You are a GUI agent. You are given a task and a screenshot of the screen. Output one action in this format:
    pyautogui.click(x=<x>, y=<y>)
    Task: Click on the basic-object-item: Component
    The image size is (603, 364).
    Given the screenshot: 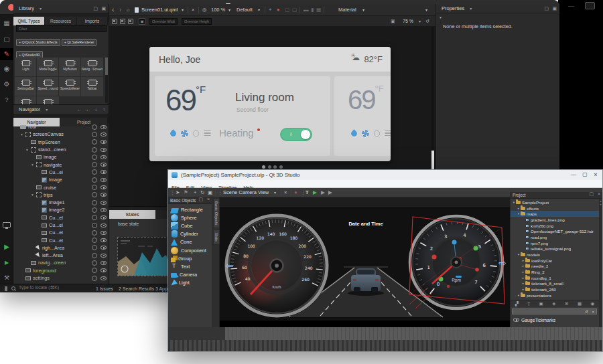 What is the action you would take?
    pyautogui.click(x=190, y=250)
    